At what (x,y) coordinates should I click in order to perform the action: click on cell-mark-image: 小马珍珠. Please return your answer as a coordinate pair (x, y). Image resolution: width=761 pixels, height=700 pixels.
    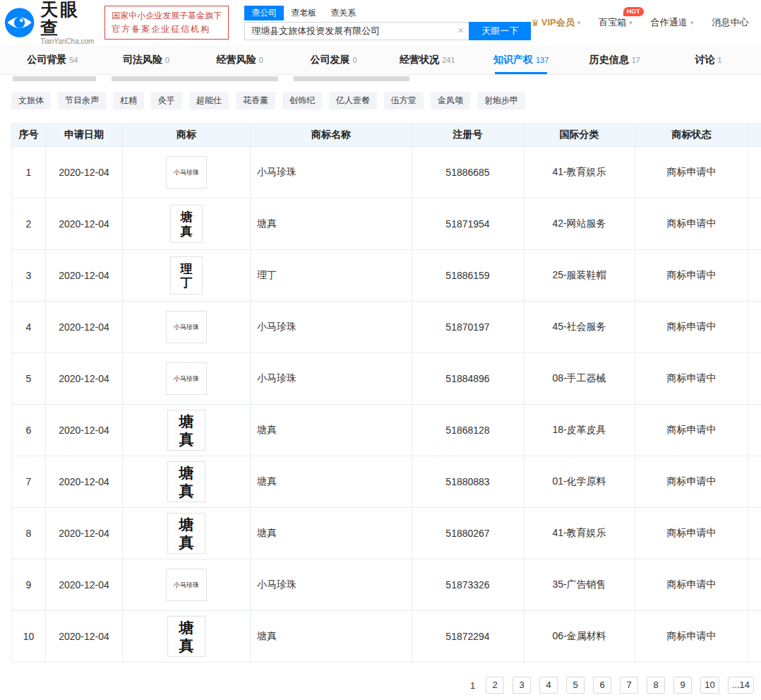
    Looking at the image, I should click on (186, 328).